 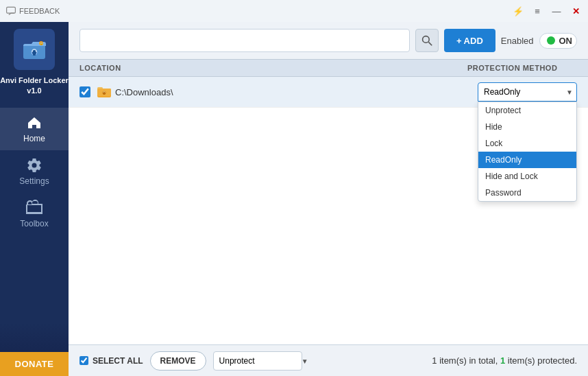 What do you see at coordinates (543, 361) in the screenshot?
I see `status-text-2: item(s) protected.` at bounding box center [543, 361].